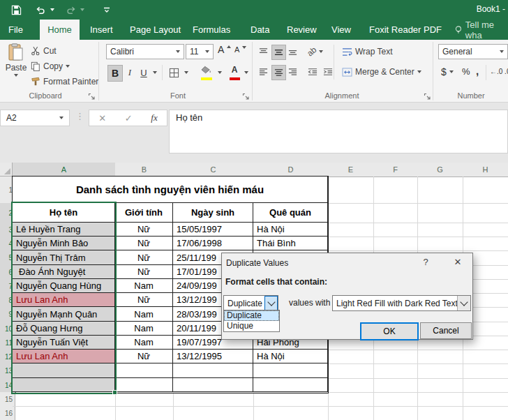 This screenshot has width=508, height=420. What do you see at coordinates (144, 357) in the screenshot?
I see `cell-B12: Nữ` at bounding box center [144, 357].